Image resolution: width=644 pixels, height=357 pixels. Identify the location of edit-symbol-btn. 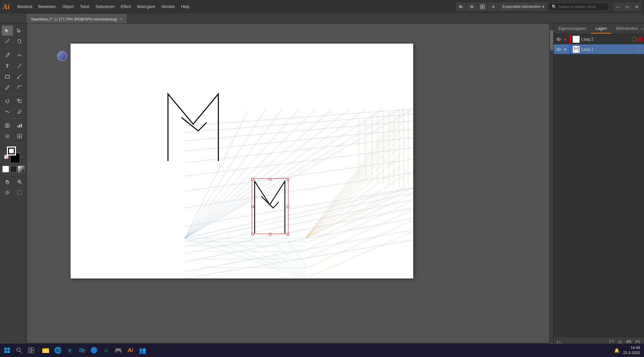
(7, 193).